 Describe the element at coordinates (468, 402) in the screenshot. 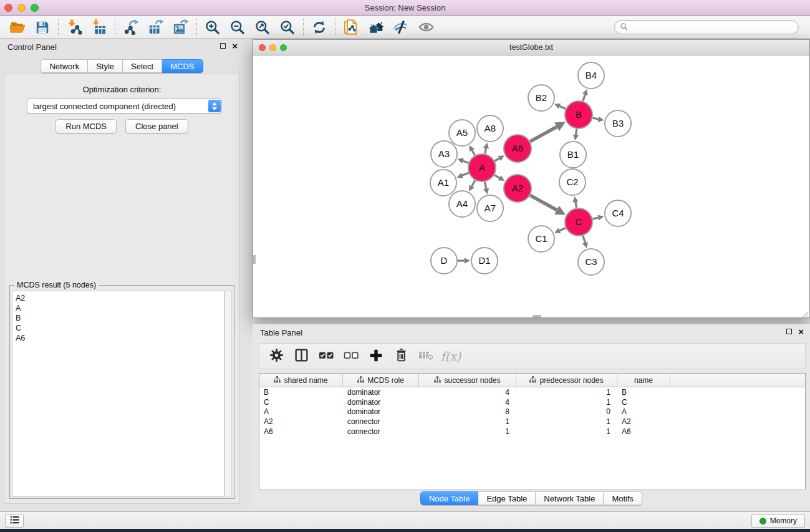

I see `cell-successor-nodes: 4` at that location.